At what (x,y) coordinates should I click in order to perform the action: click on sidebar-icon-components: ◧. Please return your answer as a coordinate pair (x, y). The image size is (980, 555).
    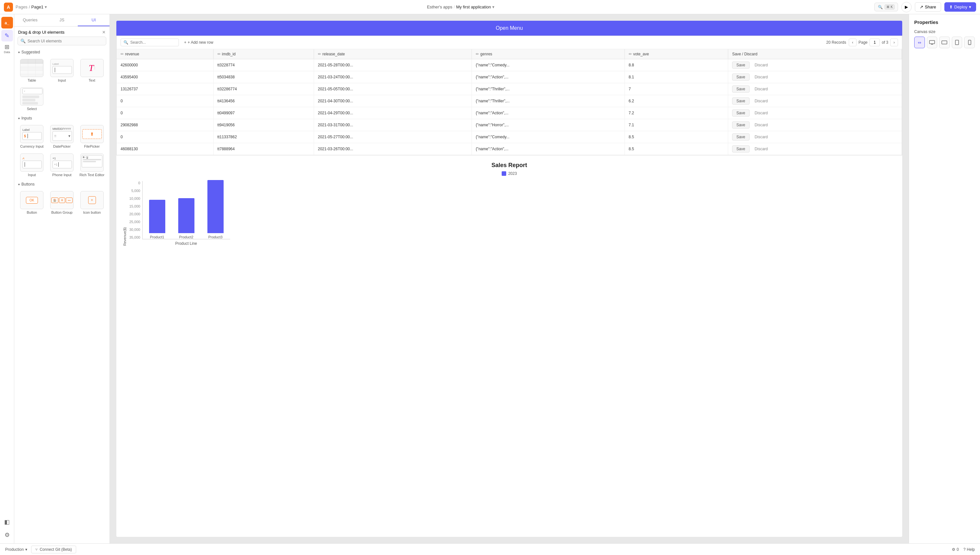
    Looking at the image, I should click on (7, 522).